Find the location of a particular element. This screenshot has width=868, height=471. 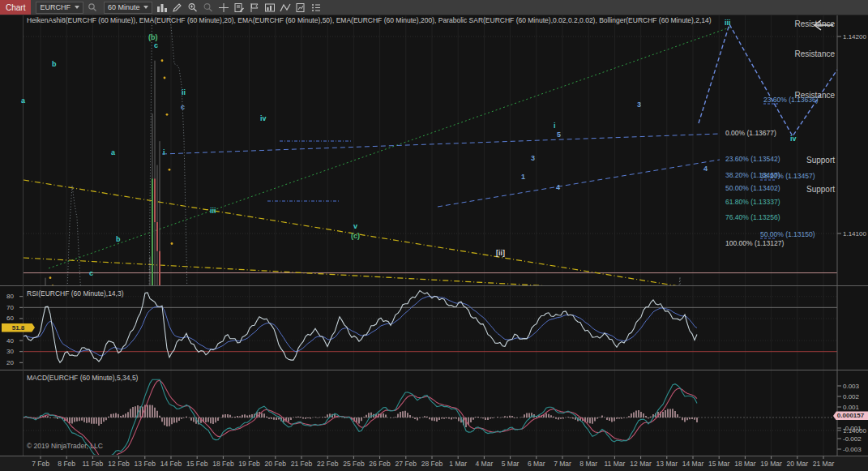

report-icon is located at coordinates (300, 7).